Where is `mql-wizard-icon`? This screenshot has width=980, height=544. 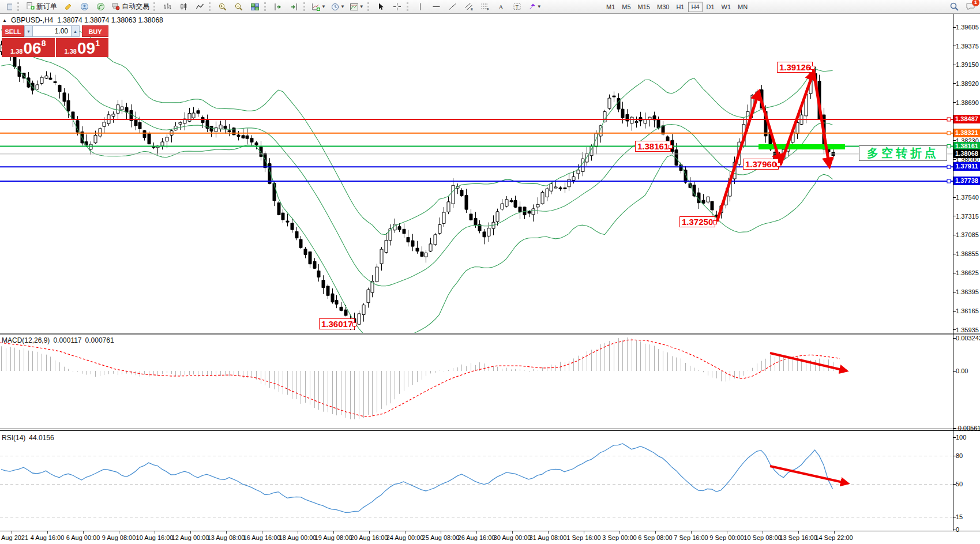
mql-wizard-icon is located at coordinates (68, 7).